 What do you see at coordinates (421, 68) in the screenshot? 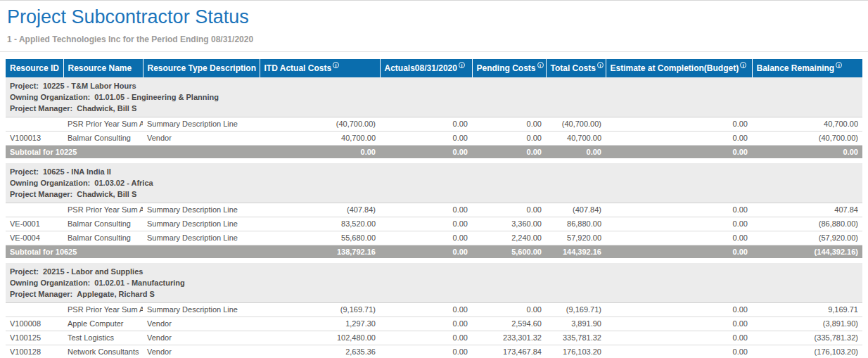
I see `column-header-label: Actuals08/31/2020` at bounding box center [421, 68].